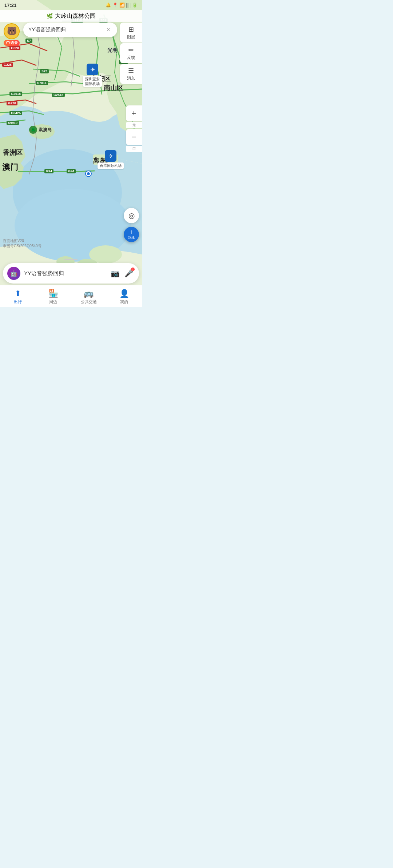  What do you see at coordinates (131, 232) in the screenshot?
I see `route-arrow-icon: ↑` at bounding box center [131, 232].